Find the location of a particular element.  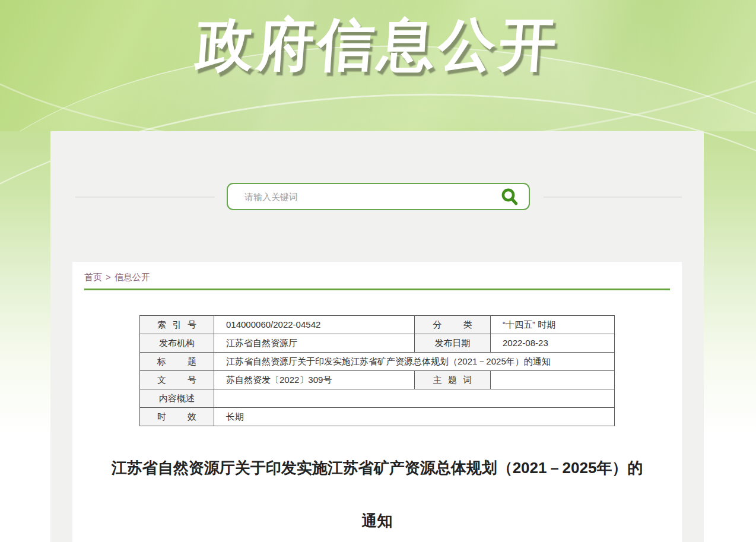

breadcrumb-home-link: 首页 is located at coordinates (93, 277).